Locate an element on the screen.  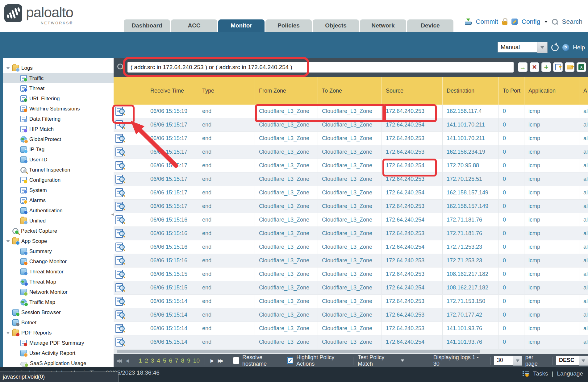
commit-button: Commit is located at coordinates (487, 22).